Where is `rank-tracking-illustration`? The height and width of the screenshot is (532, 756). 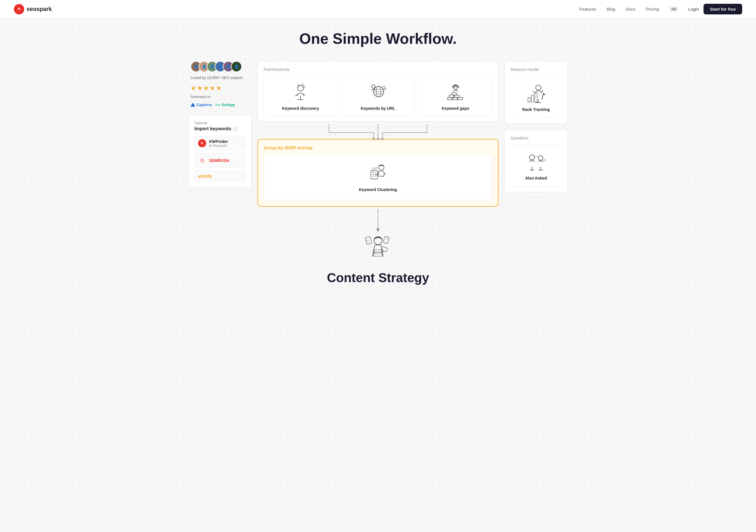
rank-tracking-illustration is located at coordinates (536, 93).